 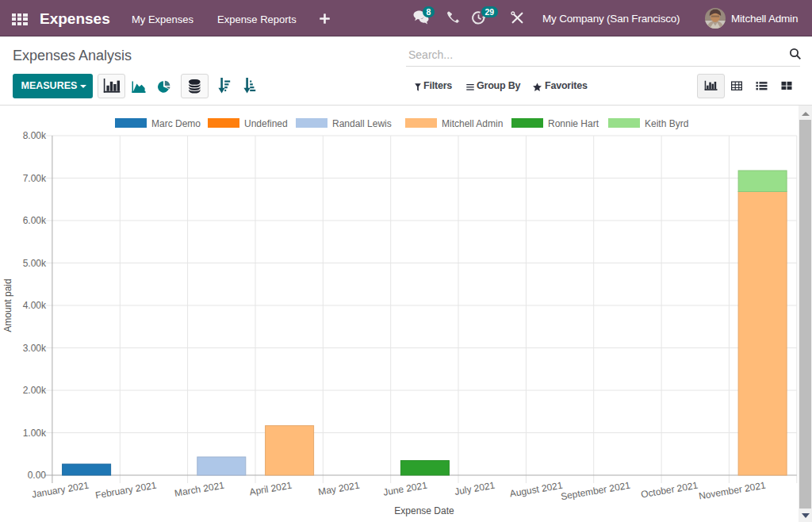 What do you see at coordinates (733, 491) in the screenshot?
I see `svg-text: November 2021` at bounding box center [733, 491].